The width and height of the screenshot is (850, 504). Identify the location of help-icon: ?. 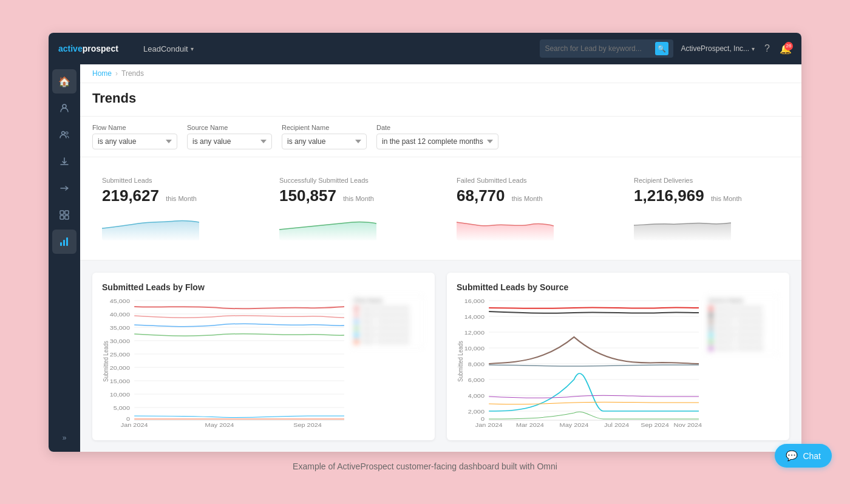
(767, 49).